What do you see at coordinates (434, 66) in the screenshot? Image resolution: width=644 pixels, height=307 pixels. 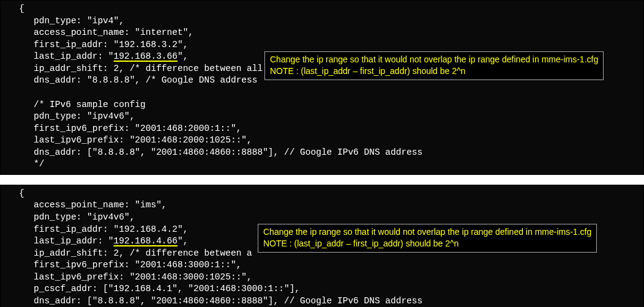 I see `annotation-callout-top: Change the ip range so that it would not…` at bounding box center [434, 66].